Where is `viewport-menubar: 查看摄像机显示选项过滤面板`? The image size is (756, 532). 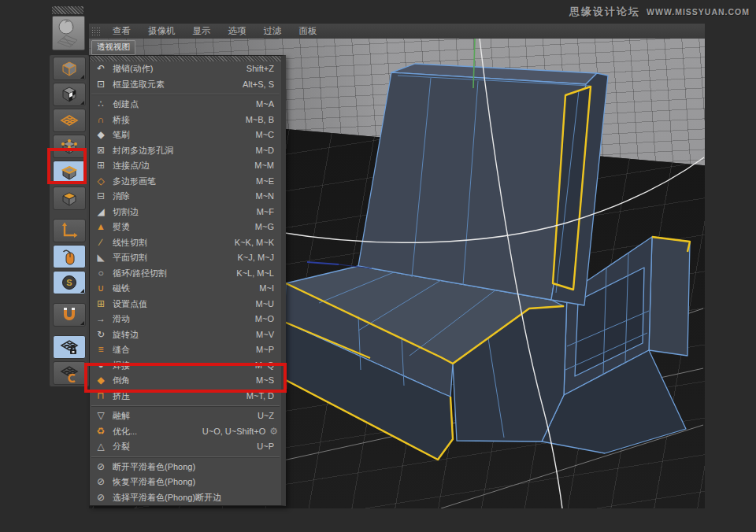 viewport-menubar: 查看摄像机显示选项过滤面板 is located at coordinates (397, 31).